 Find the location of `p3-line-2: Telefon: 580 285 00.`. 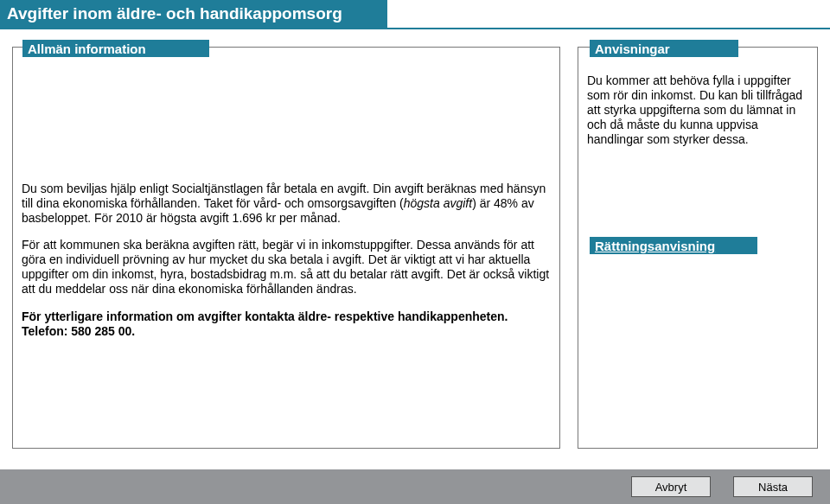

p3-line-2: Telefon: 580 285 00. is located at coordinates (78, 331).